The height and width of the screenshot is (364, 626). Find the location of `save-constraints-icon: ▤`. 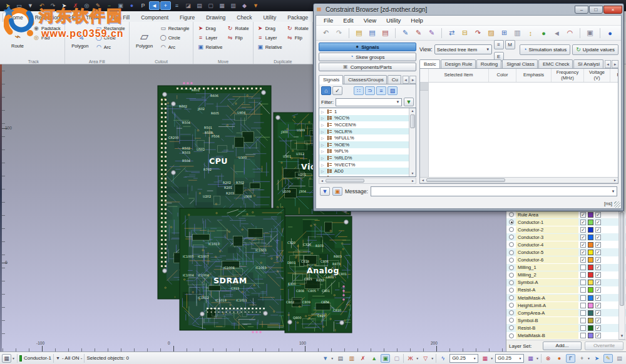

save-constraints-icon: ▤ is located at coordinates (372, 33).